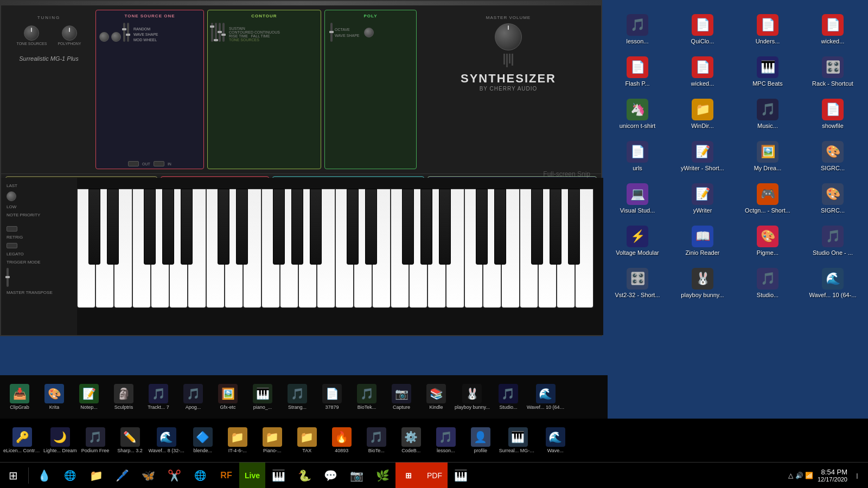 The height and width of the screenshot is (488, 868). I want to click on taskbar-snip: ✂️, so click(174, 476).